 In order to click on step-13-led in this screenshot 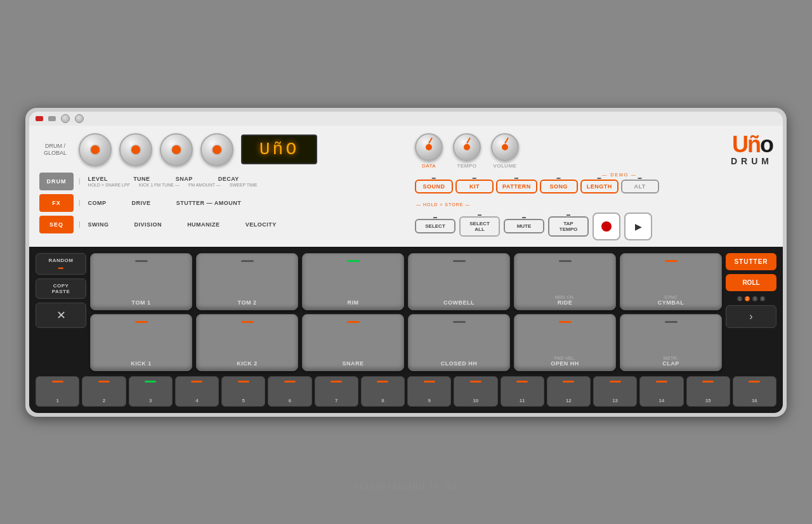, I will do `click(615, 382)`.